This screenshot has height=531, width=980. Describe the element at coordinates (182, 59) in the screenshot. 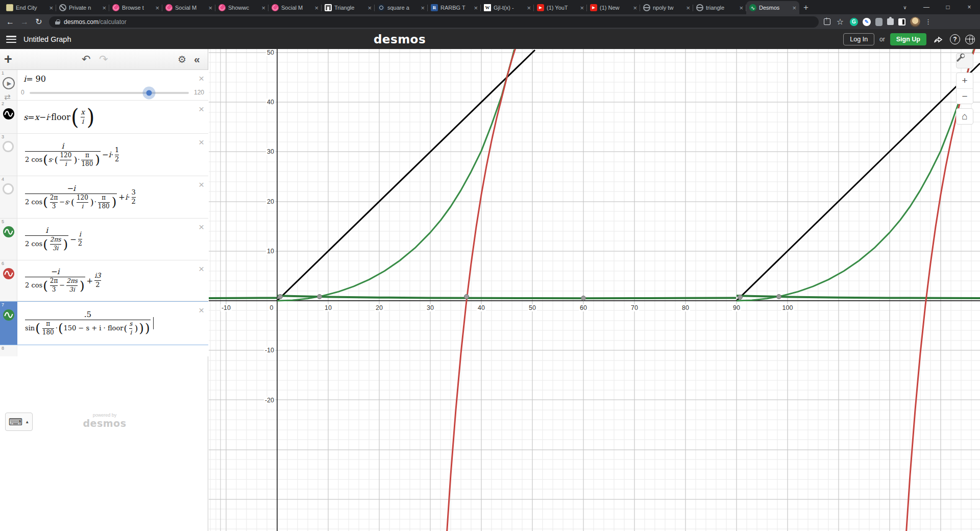

I see `edit-list-gear-button: ⚙` at that location.